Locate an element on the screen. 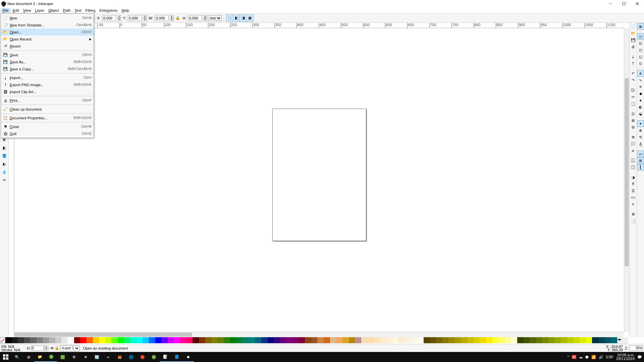 This screenshot has height=362, width=644. snap-rotation-icon: ⟲ is located at coordinates (641, 137).